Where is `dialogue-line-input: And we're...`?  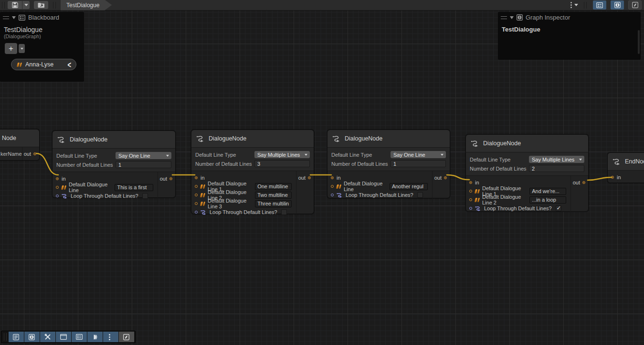
dialogue-line-input: And we're... is located at coordinates (548, 191).